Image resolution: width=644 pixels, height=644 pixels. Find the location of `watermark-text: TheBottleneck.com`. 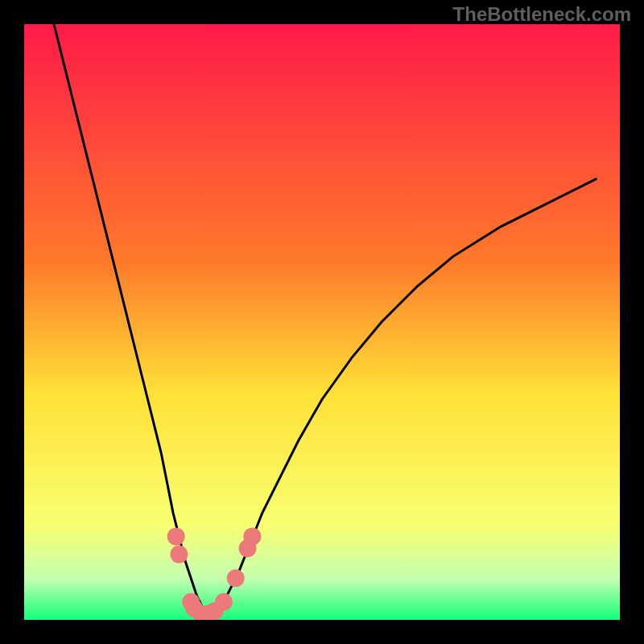

watermark-text: TheBottleneck.com is located at coordinates (543, 14).